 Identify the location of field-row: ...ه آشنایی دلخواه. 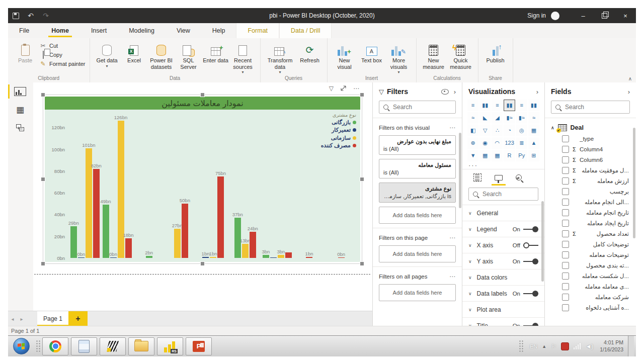
(591, 308).